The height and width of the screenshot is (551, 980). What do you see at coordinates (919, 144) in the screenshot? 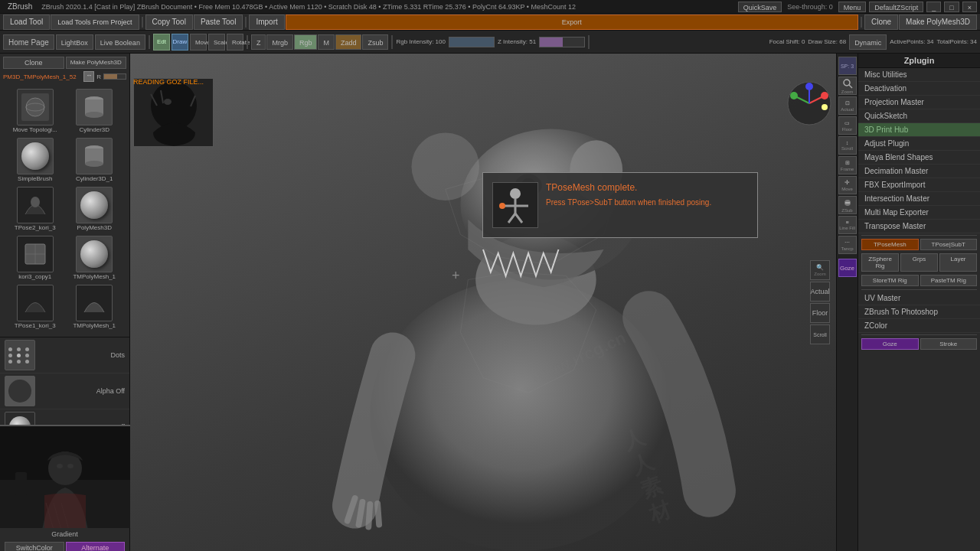
I see `zplugin-adjust-plugin: Adjust Plugin` at bounding box center [919, 144].